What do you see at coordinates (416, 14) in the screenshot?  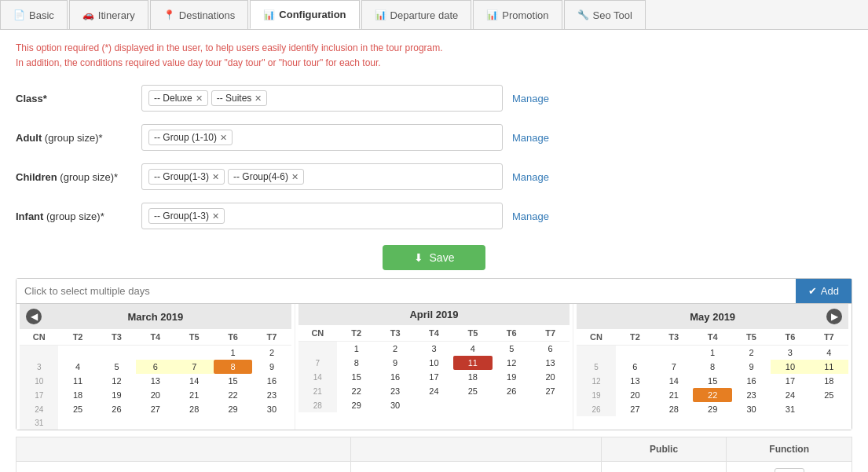 I see `tab-departure-date: 📊 Departure date` at bounding box center [416, 14].